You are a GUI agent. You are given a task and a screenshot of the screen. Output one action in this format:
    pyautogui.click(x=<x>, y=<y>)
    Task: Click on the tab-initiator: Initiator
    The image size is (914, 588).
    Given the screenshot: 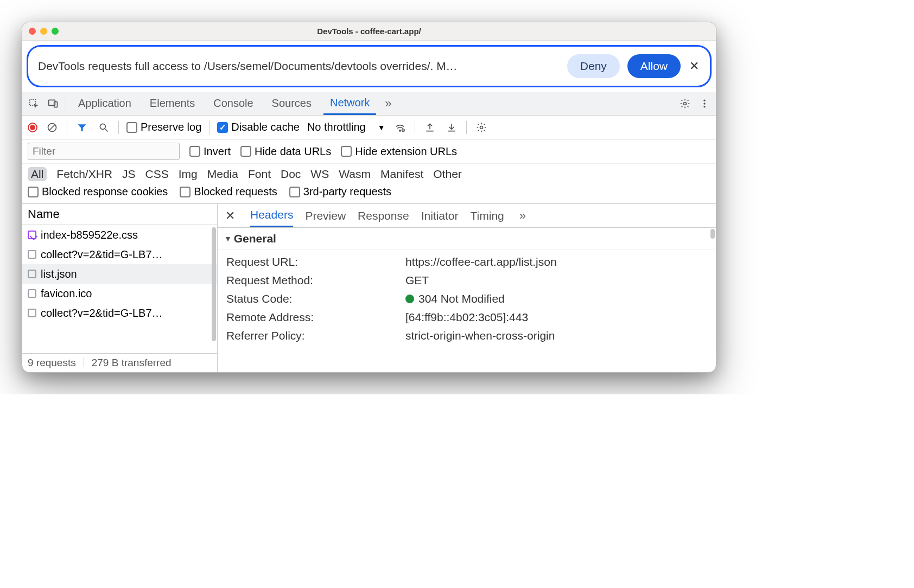 What is the action you would take?
    pyautogui.click(x=440, y=216)
    